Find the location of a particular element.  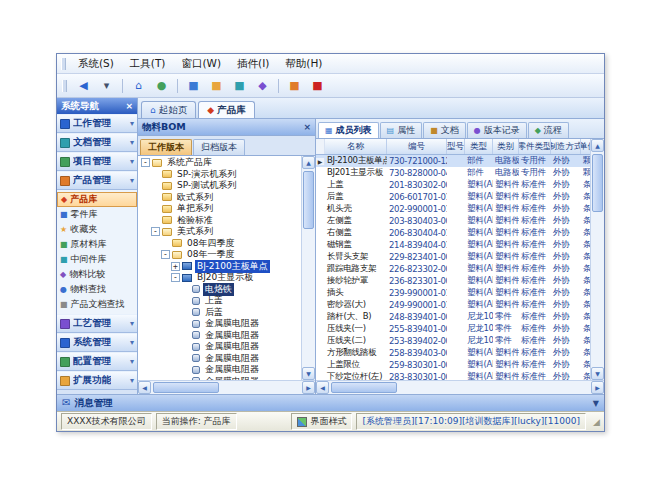

chevron-down-icon: ▼ is located at coordinates (596, 404).